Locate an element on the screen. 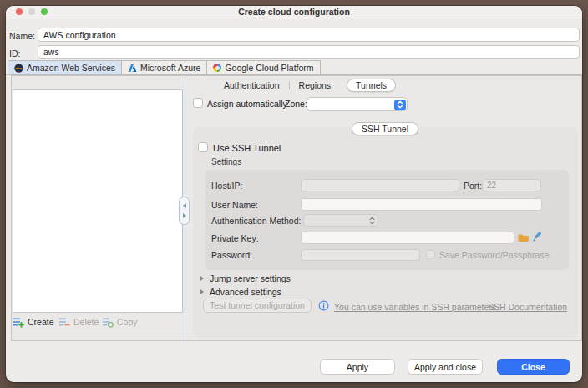 This screenshot has width=588, height=388. save-password-checkbox is located at coordinates (431, 254).